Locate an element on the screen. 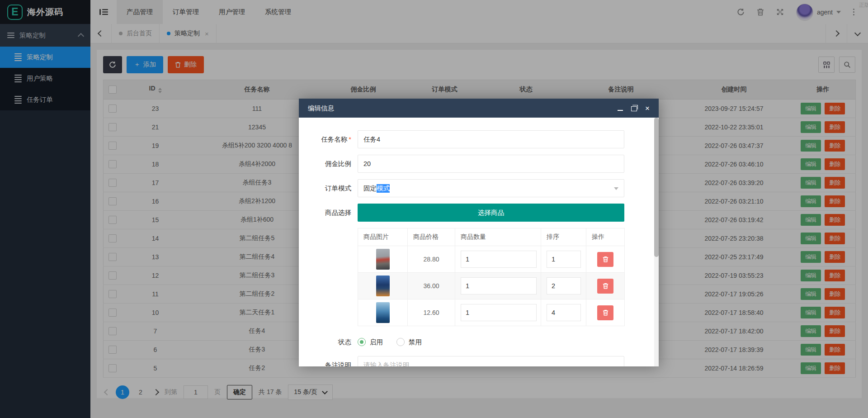  form-row-status: 状态 启用禁用 is located at coordinates (485, 342).